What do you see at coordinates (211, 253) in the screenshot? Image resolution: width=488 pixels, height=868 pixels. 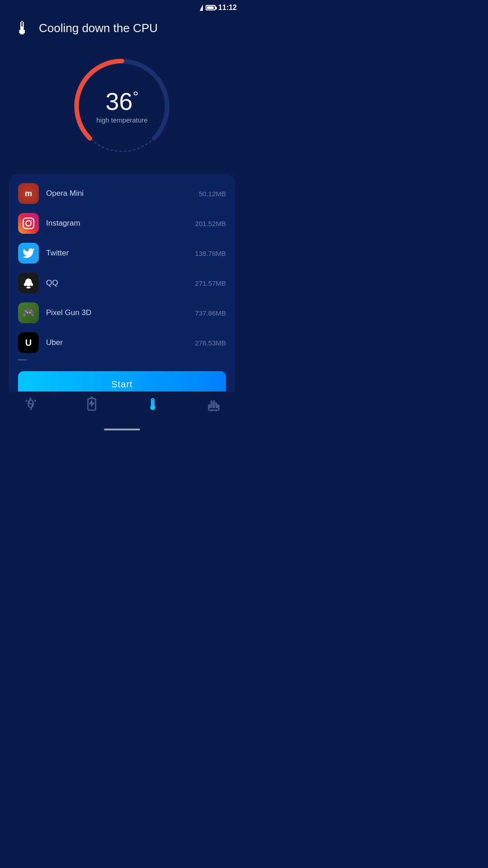 I see `app-size: 138.78MB` at bounding box center [211, 253].